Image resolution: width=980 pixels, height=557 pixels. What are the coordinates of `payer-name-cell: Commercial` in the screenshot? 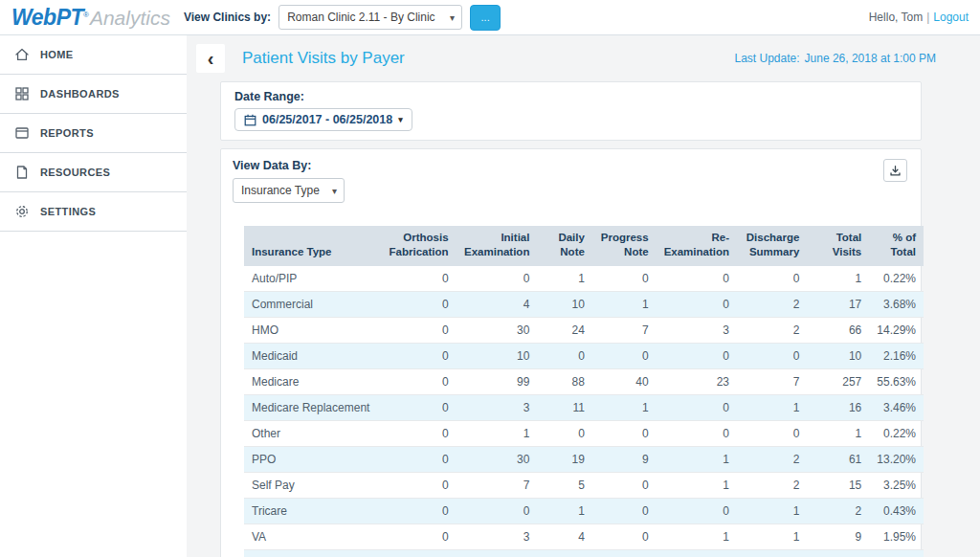 It's located at (310, 304).